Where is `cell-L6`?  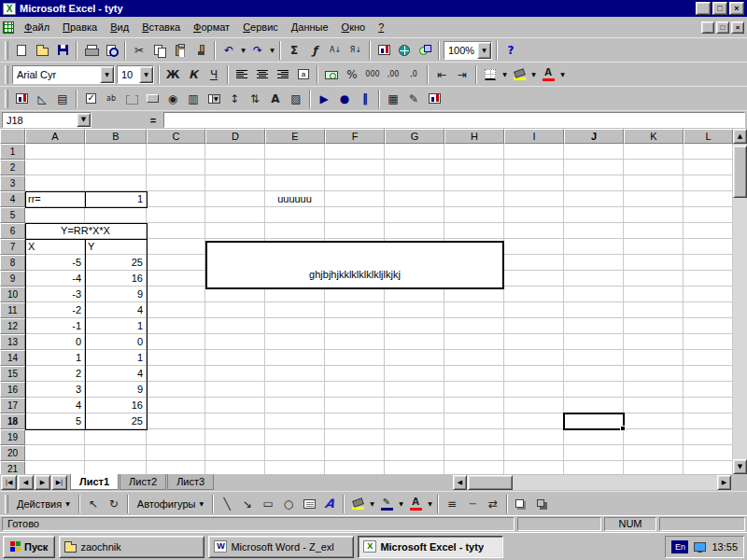 cell-L6 is located at coordinates (708, 231).